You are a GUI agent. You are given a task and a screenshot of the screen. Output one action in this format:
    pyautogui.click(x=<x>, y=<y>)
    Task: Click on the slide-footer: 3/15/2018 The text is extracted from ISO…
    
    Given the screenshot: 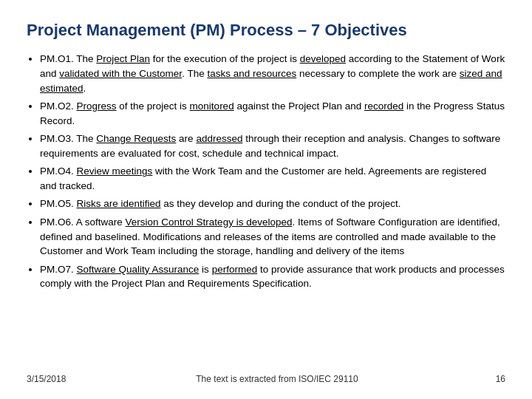 What is the action you would take?
    pyautogui.click(x=266, y=379)
    